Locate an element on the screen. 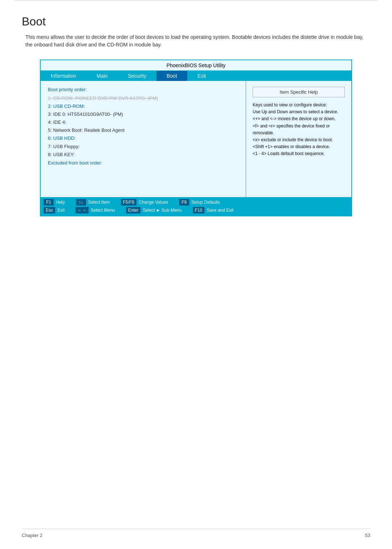 The height and width of the screenshot is (549, 392). bios-left-panel: Boot priority order: 1: CD-ROM: PIONEER … is located at coordinates (143, 139).